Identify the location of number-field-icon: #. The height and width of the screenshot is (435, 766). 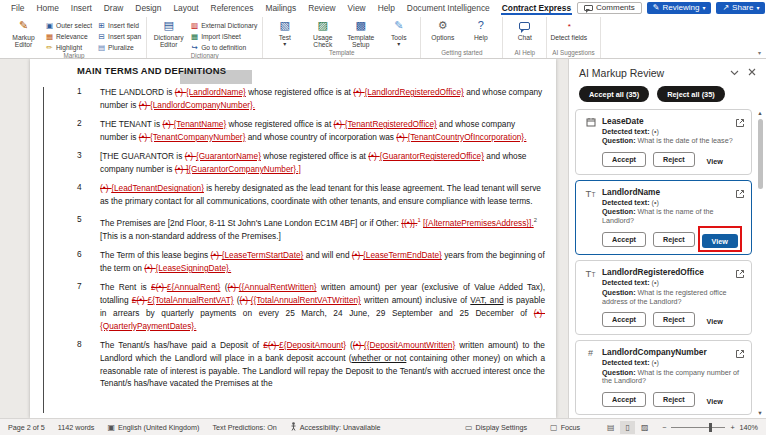
(590, 353).